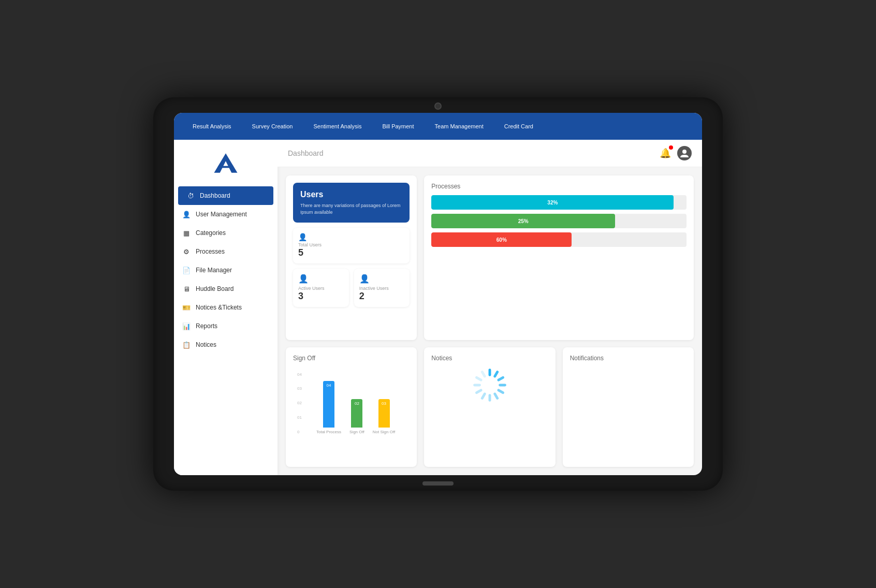  What do you see at coordinates (351, 237) in the screenshot?
I see `total-users-icon: 👤` at bounding box center [351, 237].